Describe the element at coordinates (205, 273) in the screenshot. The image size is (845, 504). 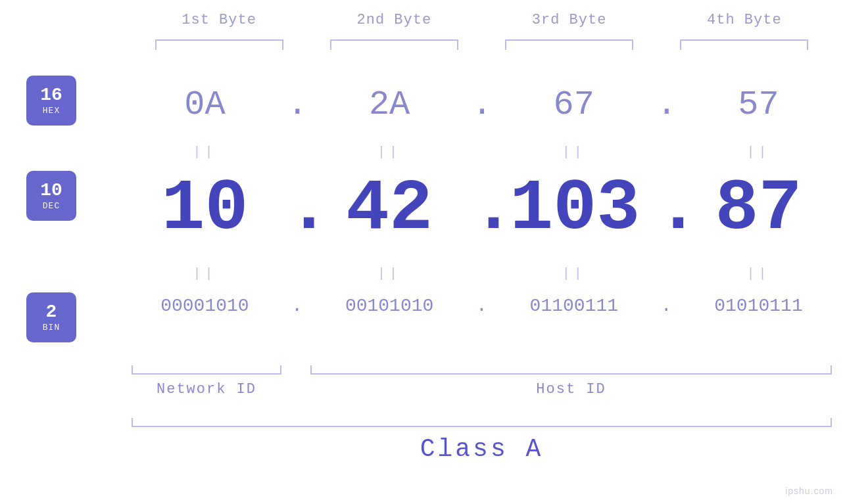
I see `eq2-1: ||` at that location.